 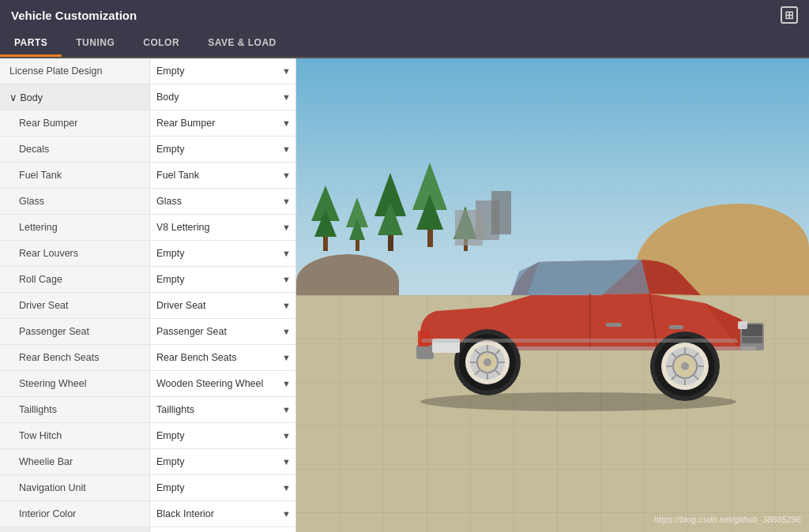 I want to click on part-label: Passenger Seat, so click(x=74, y=332).